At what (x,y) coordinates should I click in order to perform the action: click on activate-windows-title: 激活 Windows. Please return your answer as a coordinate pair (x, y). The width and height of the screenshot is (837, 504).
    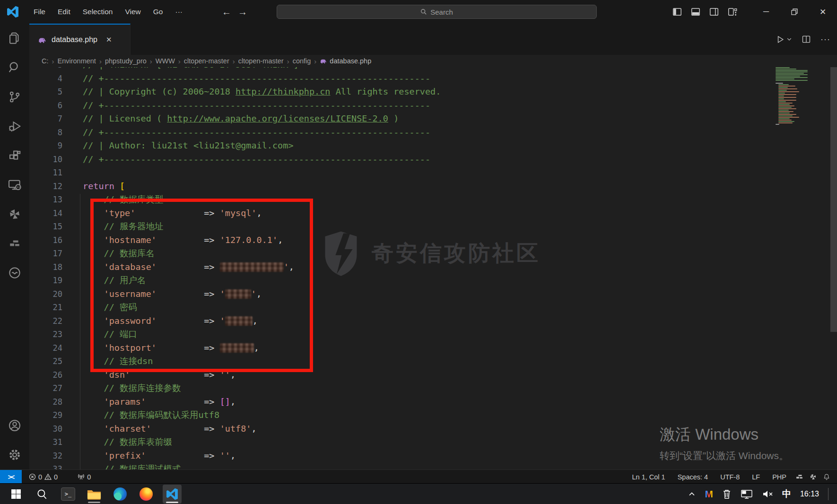
    Looking at the image, I should click on (724, 435).